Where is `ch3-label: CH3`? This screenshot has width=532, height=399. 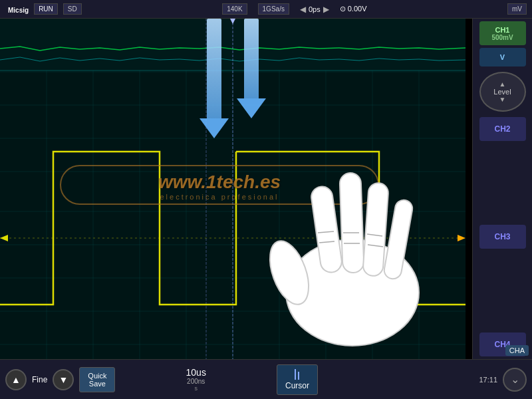 ch3-label: CH3 is located at coordinates (502, 237).